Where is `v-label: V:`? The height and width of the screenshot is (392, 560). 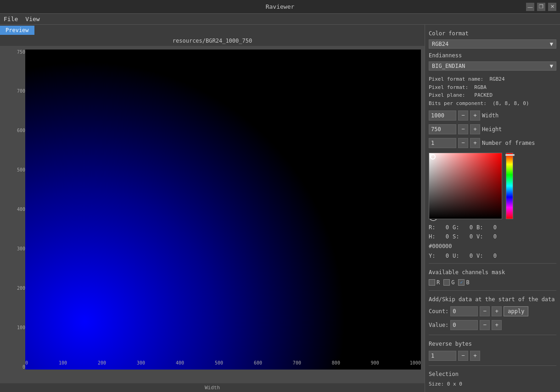 v-label: V: is located at coordinates (479, 237).